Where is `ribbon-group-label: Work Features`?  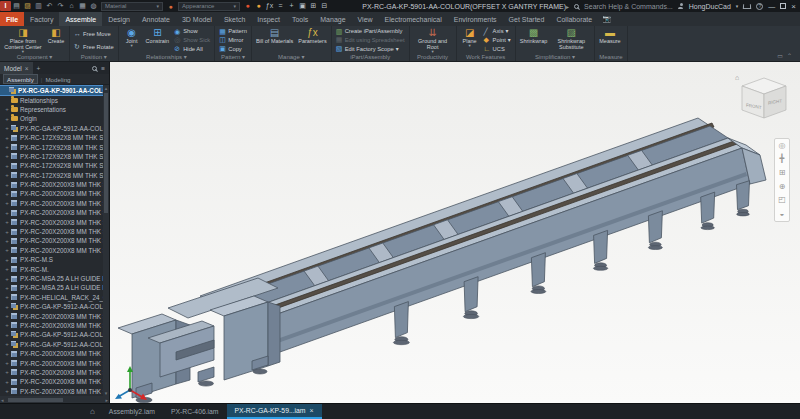 ribbon-group-label: Work Features is located at coordinates (486, 57).